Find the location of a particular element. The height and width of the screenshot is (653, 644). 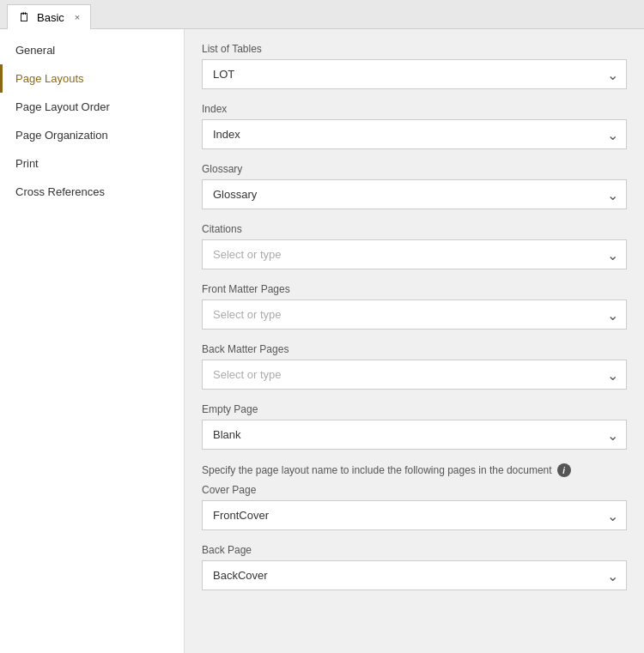

sidebar-item-general: General is located at coordinates (92, 50).